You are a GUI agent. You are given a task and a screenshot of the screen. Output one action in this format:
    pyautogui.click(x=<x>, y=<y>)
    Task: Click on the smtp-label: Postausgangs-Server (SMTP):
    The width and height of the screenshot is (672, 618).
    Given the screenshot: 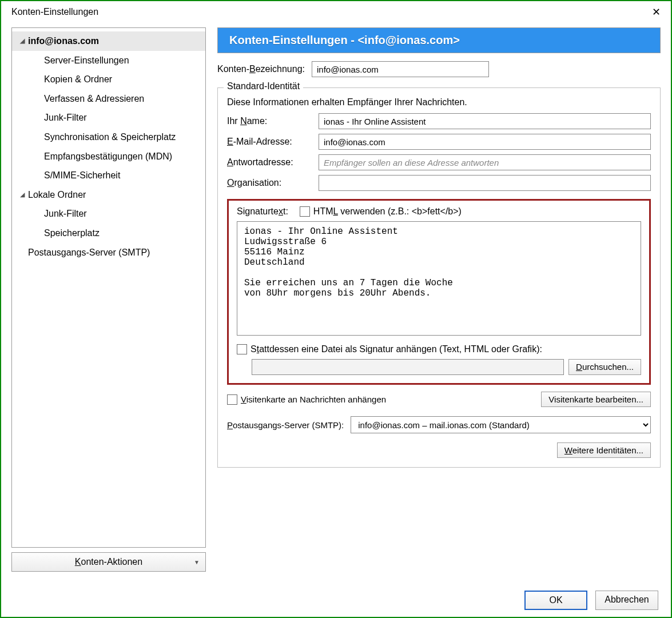 What is the action you would take?
    pyautogui.click(x=285, y=425)
    